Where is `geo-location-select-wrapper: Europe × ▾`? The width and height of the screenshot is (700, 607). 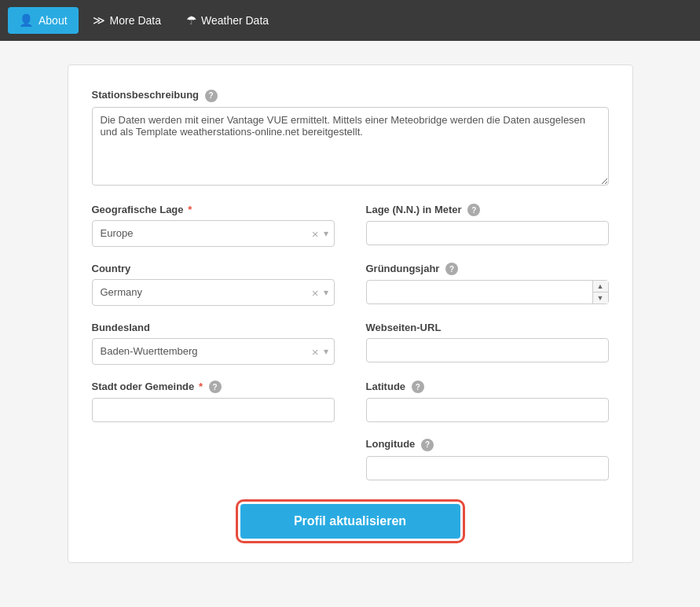 geo-location-select-wrapper: Europe × ▾ is located at coordinates (214, 234).